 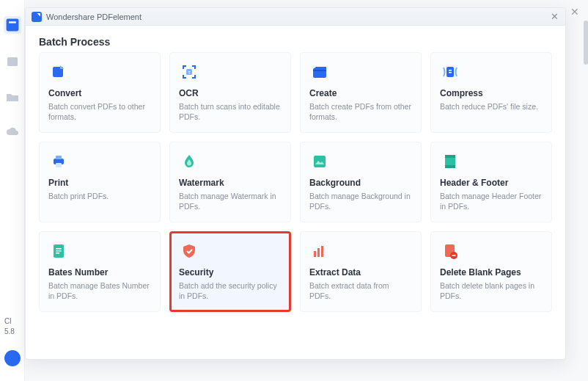 I want to click on convert-icon, so click(x=59, y=72).